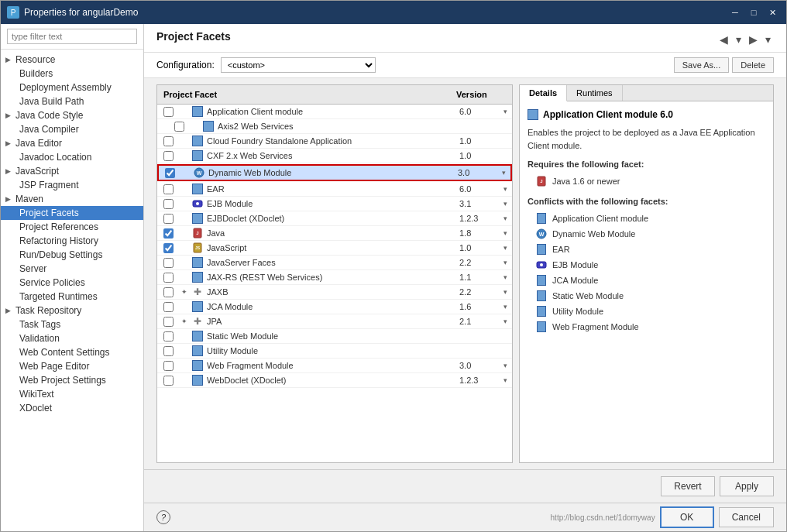  What do you see at coordinates (168, 322) in the screenshot?
I see `facet-check-jpa` at bounding box center [168, 322].